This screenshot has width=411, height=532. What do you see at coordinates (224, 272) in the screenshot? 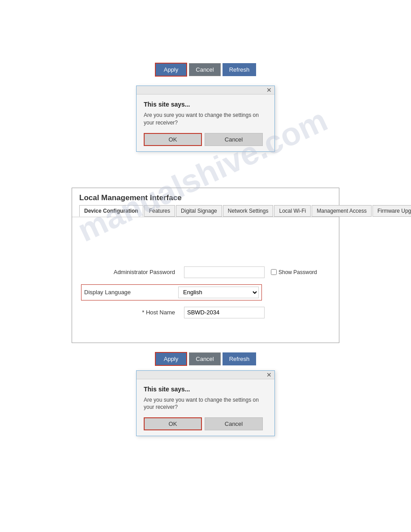
I see `admin-password-input` at bounding box center [224, 272].